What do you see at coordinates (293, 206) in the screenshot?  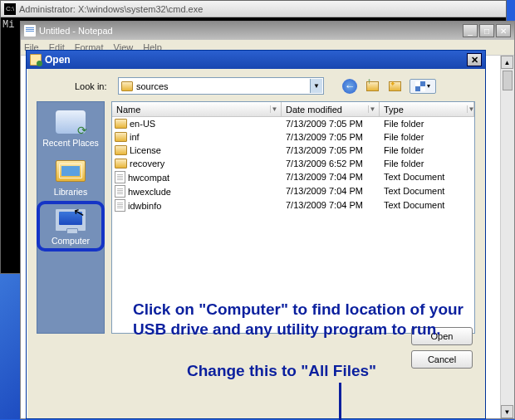 I see `file-row: idwbinfo7/13/2009 7:04 PMText Document` at bounding box center [293, 206].